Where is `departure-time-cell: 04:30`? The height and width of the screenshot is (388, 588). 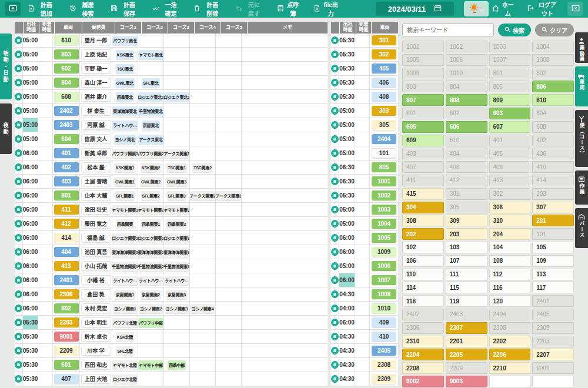 departure-time-cell: 04:30 is located at coordinates (347, 336).